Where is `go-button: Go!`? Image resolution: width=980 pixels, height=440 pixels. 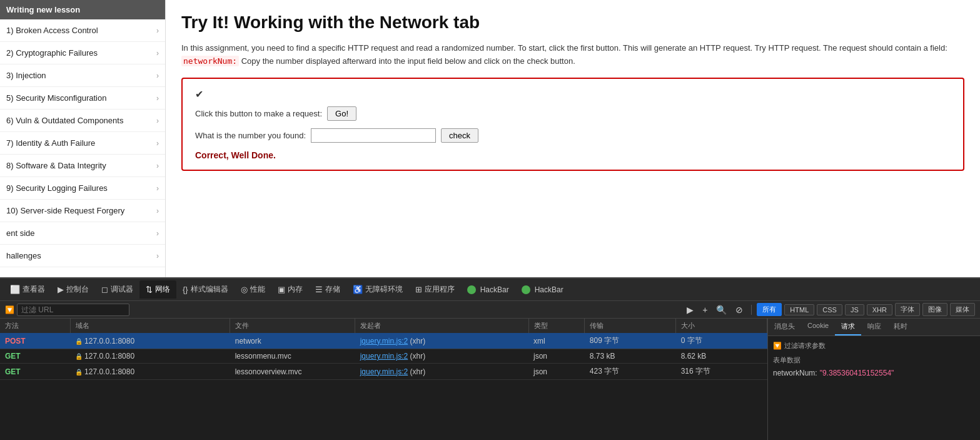 go-button: Go! is located at coordinates (341, 114).